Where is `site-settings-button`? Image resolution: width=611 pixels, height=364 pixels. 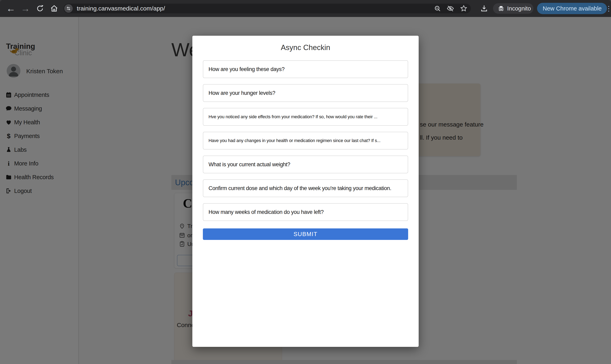 site-settings-button is located at coordinates (69, 8).